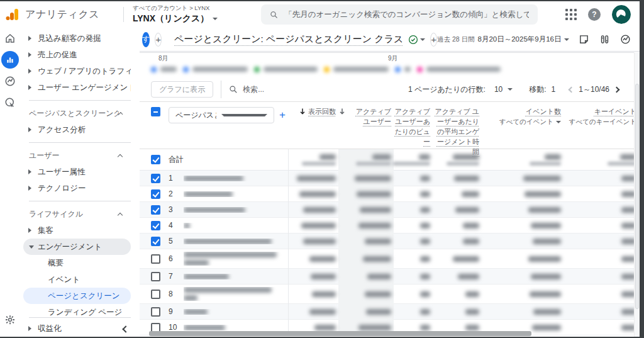  I want to click on help-icon: ?, so click(594, 14).